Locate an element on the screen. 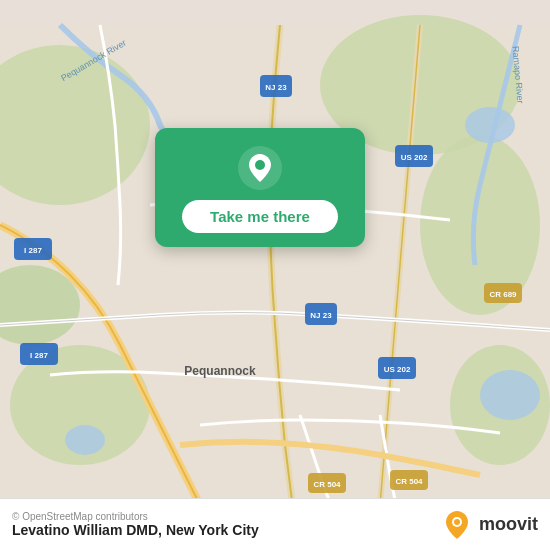 This screenshot has width=550, height=550. moovit-logo: moovit is located at coordinates (490, 525).